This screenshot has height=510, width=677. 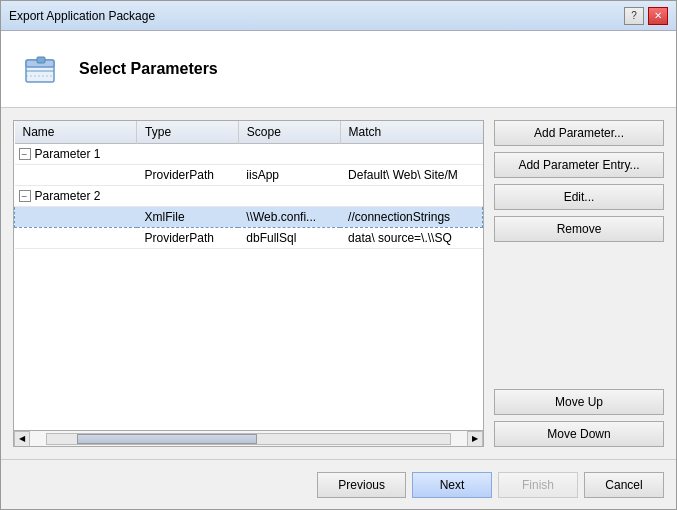 What do you see at coordinates (25, 154) in the screenshot?
I see `collapse-icon-1: −` at bounding box center [25, 154].